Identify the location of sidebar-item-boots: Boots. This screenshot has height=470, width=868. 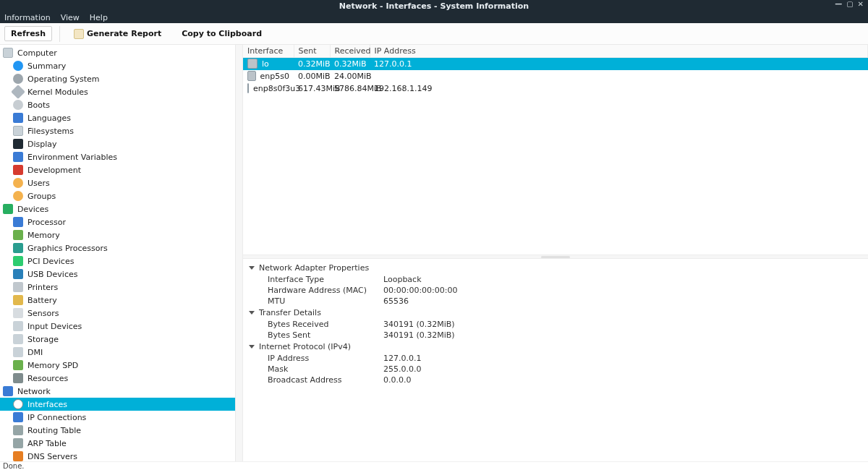
(117, 105).